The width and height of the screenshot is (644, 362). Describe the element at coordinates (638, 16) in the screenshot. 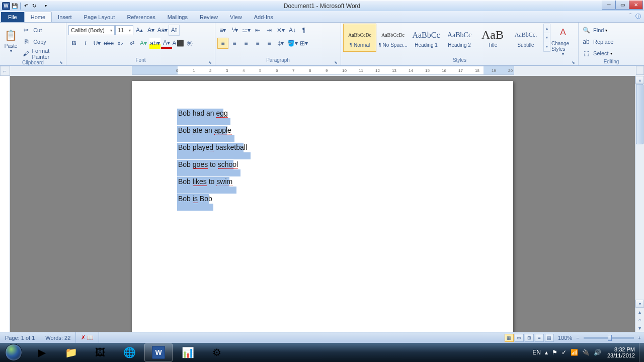

I see `help-icon: ⓘ` at that location.